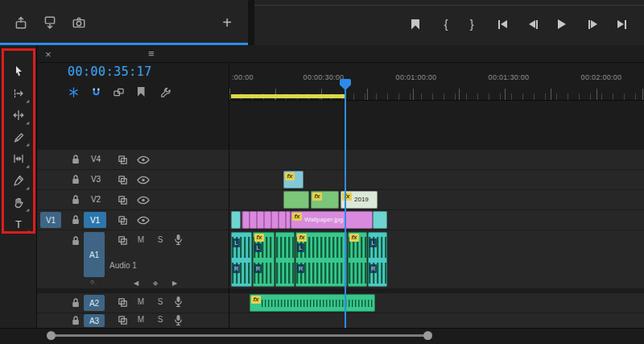  What do you see at coordinates (123, 266) in the screenshot?
I see `track-label-audio1: Audio 1` at bounding box center [123, 266].